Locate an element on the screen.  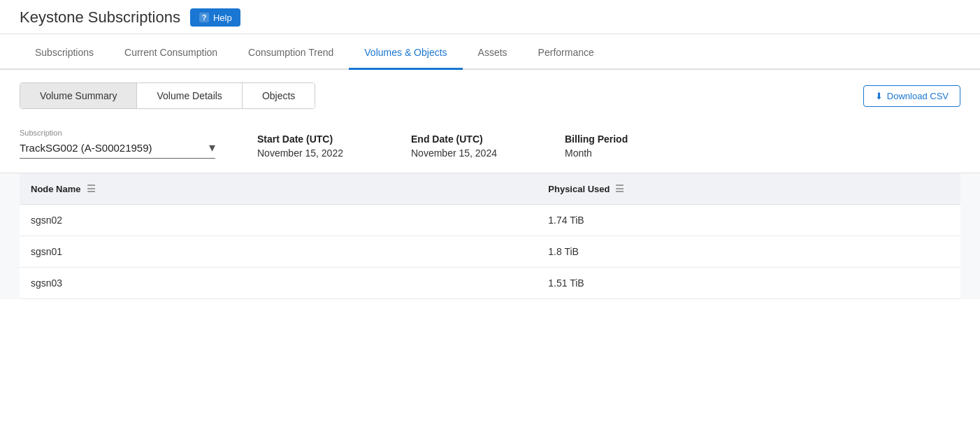
subscription-row: Subscription TrackSG002 (A-S00021959) ▾ … is located at coordinates (490, 141).